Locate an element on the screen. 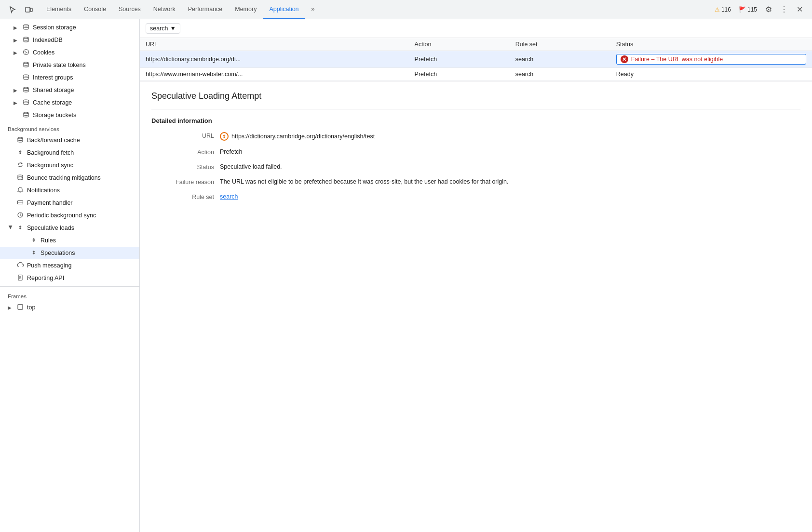 The image size is (812, 532). detail-field-label: URL is located at coordinates (183, 136).